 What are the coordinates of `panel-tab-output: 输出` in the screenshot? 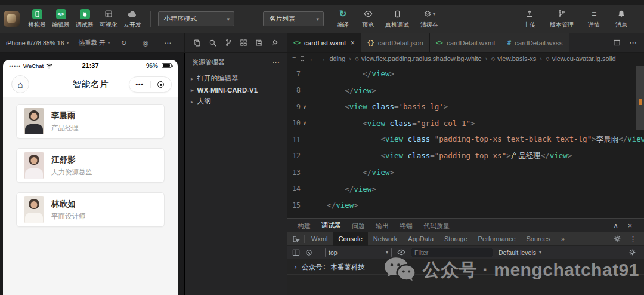 It's located at (382, 226).